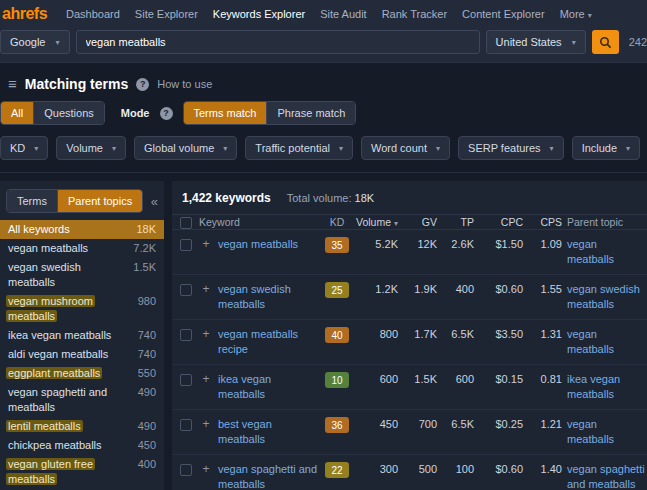  Describe the element at coordinates (501, 334) in the screenshot. I see `cpc-value: $3.50` at that location.